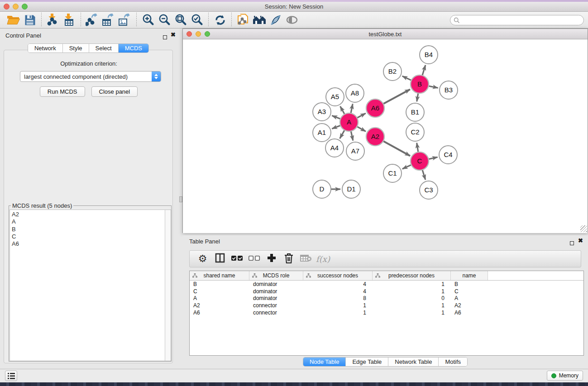  Describe the element at coordinates (387, 291) in the screenshot. I see `table-row: Cdominator41C` at that location.